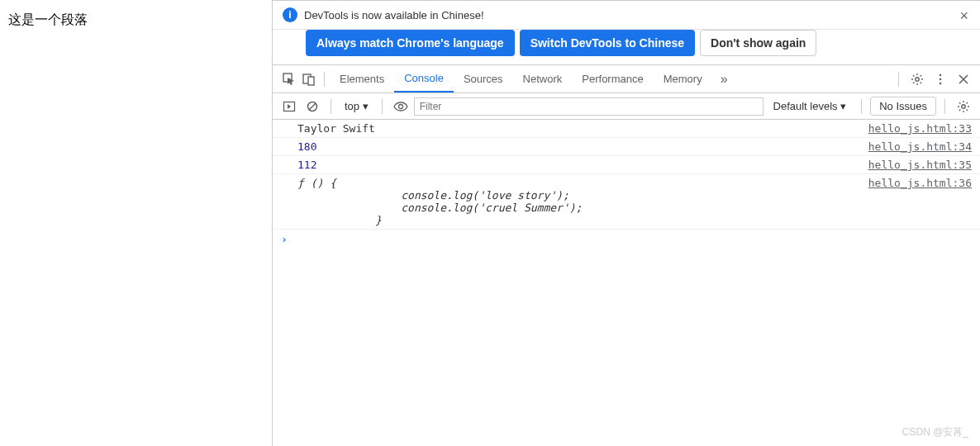 This screenshot has height=446, width=980. What do you see at coordinates (284, 240) in the screenshot?
I see `chevron-right-icon: ›` at bounding box center [284, 240].